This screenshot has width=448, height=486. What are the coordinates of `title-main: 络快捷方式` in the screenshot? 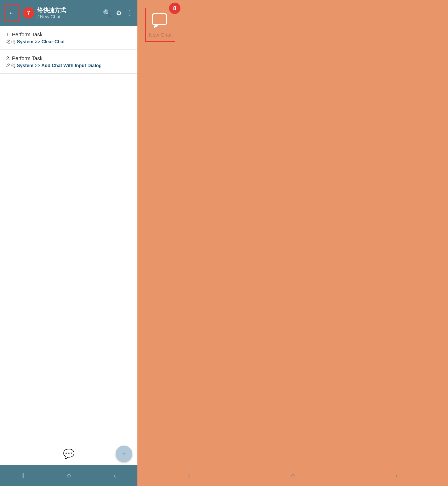 It's located at (68, 10).